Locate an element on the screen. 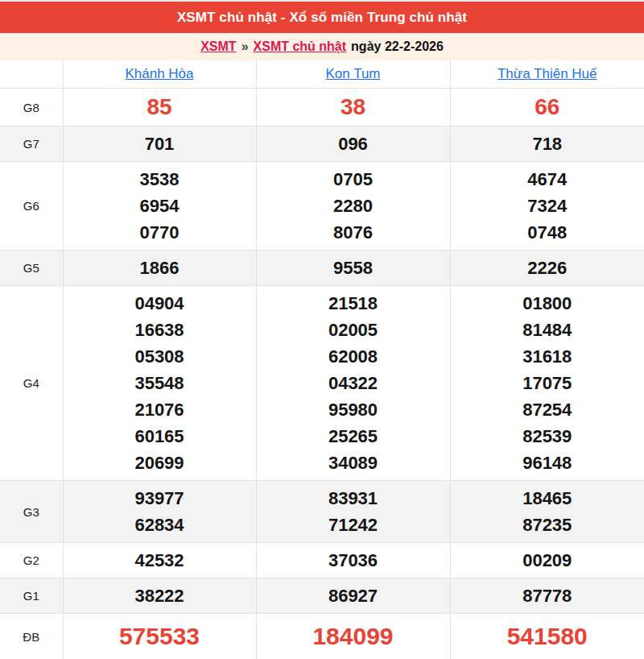  prize-number: 83931 is located at coordinates (353, 498).